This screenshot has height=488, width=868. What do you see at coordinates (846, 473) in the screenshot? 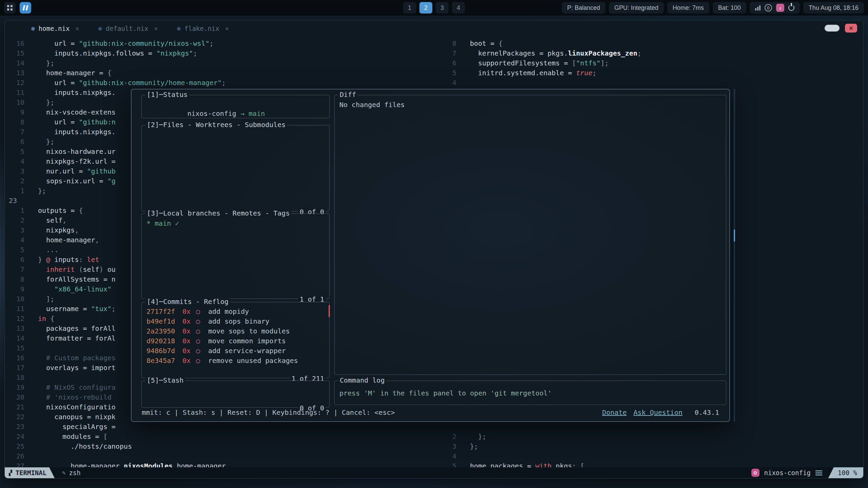
I see `scroll-position-badge: 100 %` at bounding box center [846, 473].